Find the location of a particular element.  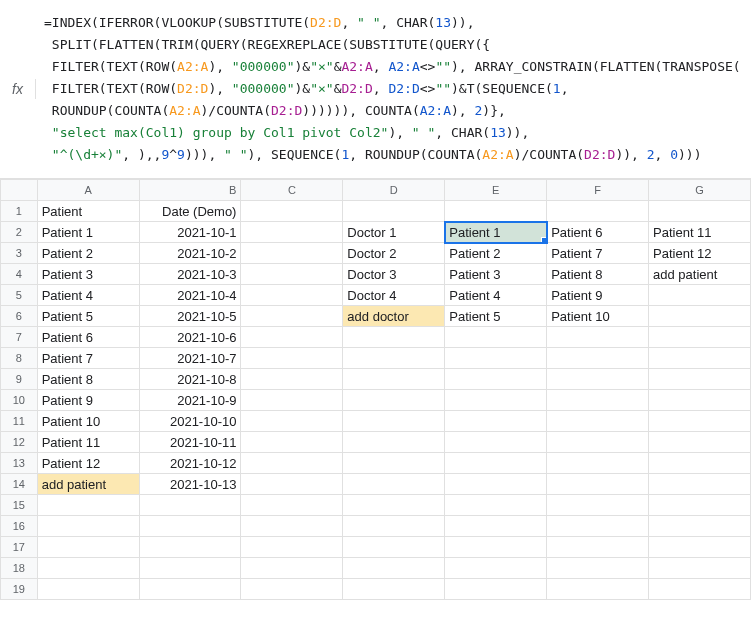

row-header: 9 is located at coordinates (20, 380).